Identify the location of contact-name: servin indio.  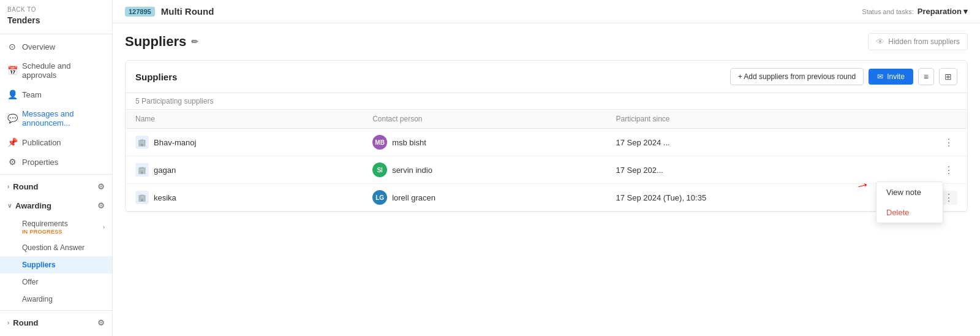
(412, 170).